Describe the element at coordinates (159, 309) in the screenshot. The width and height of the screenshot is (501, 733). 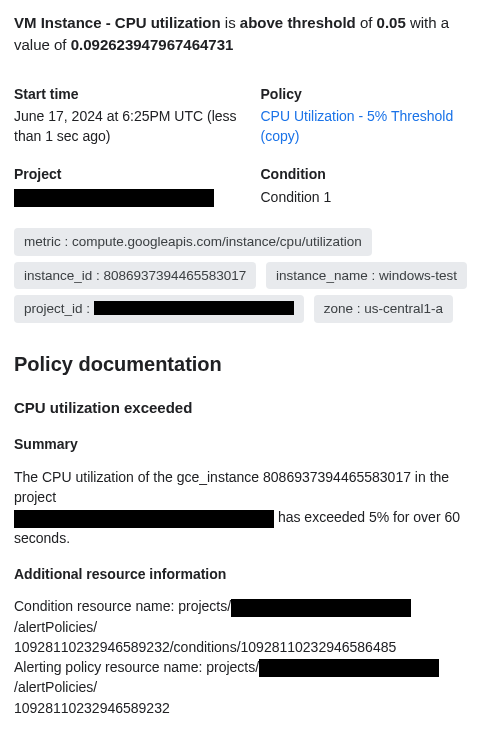
I see `chip-project-id: project_id :` at that location.